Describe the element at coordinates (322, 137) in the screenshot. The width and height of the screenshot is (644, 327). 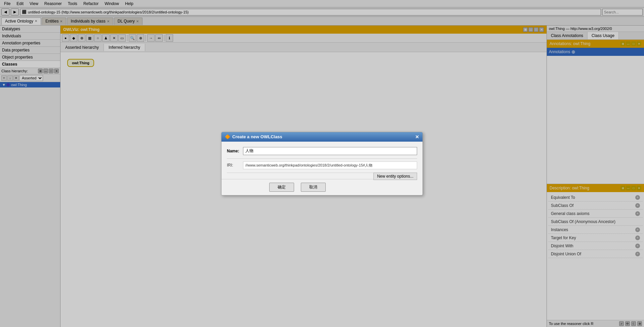
I see `dialog-title-bar: 🔶 Create a new OWLClass ✕` at that location.